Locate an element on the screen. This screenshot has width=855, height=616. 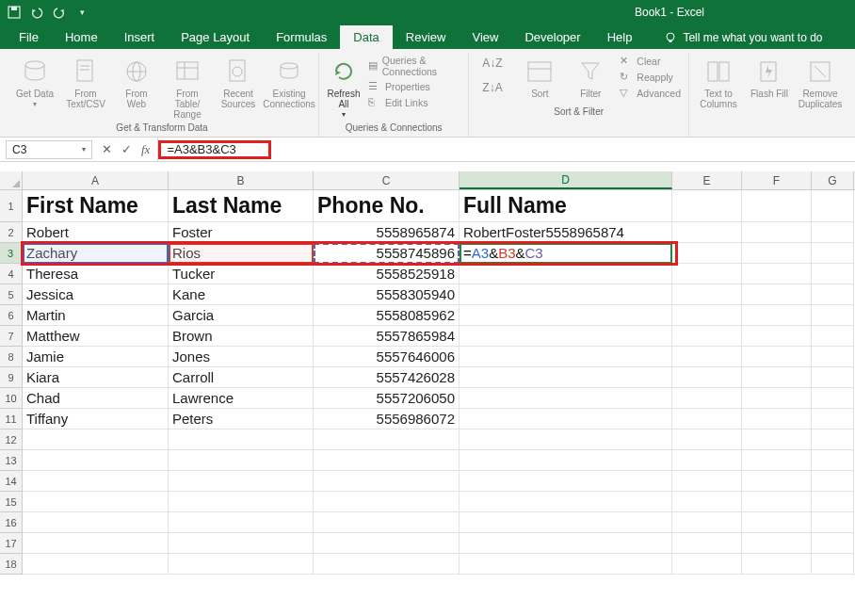
flash-fill-icon is located at coordinates (769, 72).